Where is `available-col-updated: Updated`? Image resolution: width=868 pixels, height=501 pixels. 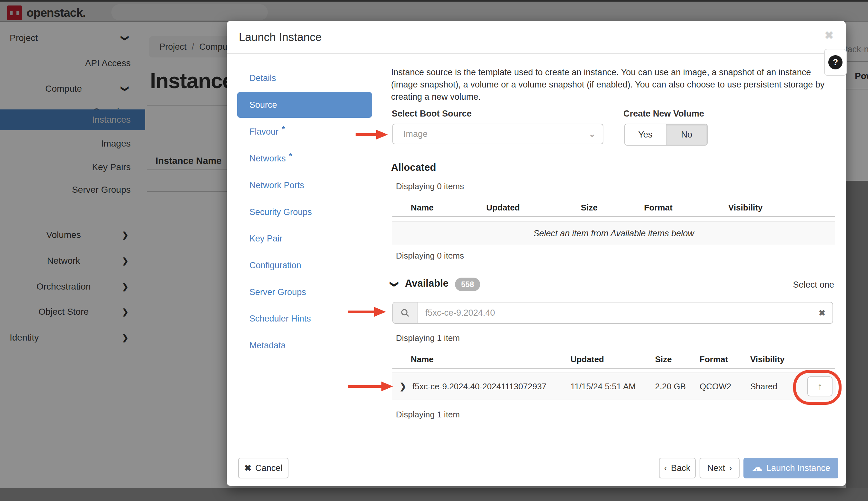
available-col-updated: Updated is located at coordinates (587, 359).